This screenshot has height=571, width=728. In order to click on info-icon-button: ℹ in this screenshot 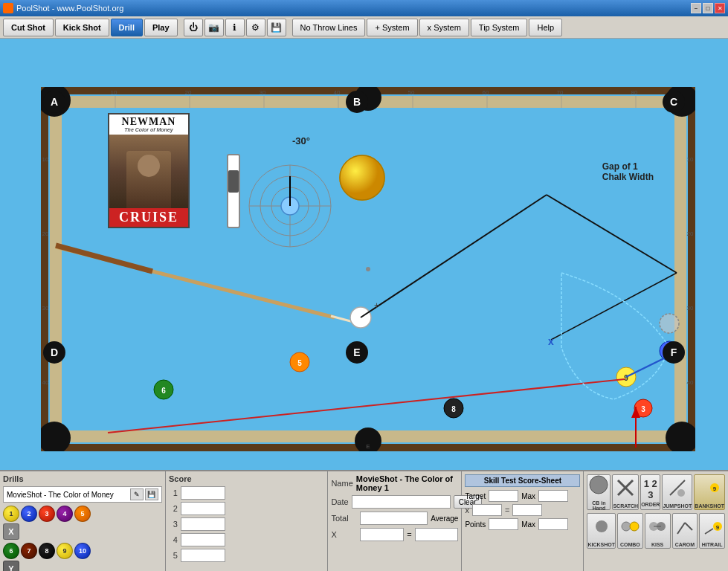, I will do `click(235, 28)`.